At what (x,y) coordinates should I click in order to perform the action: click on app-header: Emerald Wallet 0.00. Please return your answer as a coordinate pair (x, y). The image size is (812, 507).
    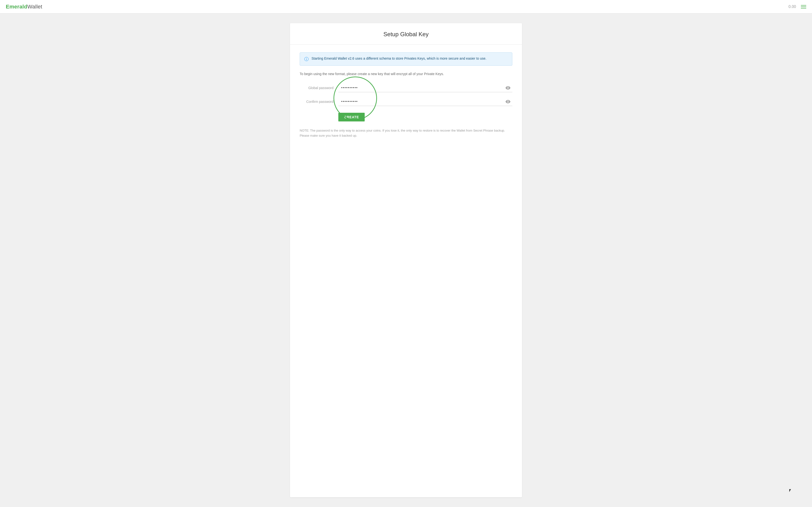
    Looking at the image, I should click on (406, 7).